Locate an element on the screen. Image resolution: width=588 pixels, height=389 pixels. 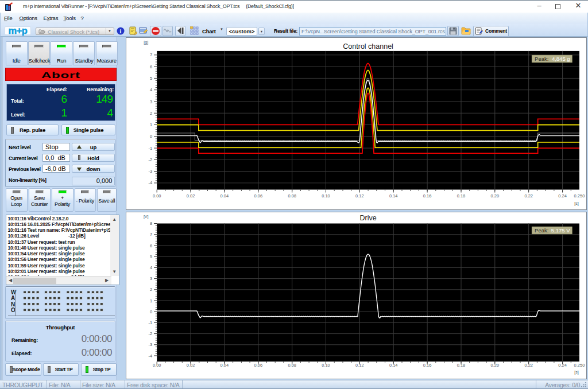
svg-text: i is located at coordinates (121, 31).